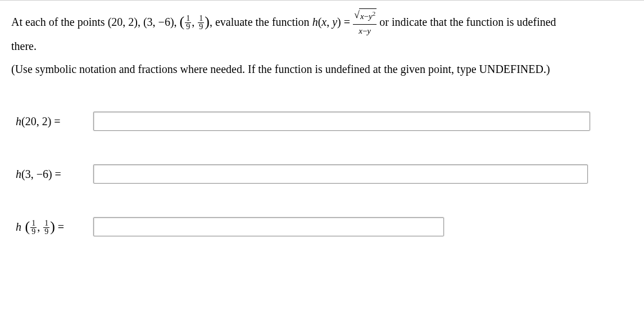  Describe the element at coordinates (52, 174) in the screenshot. I see `answer-label-2: h(3, −6) =` at that location.